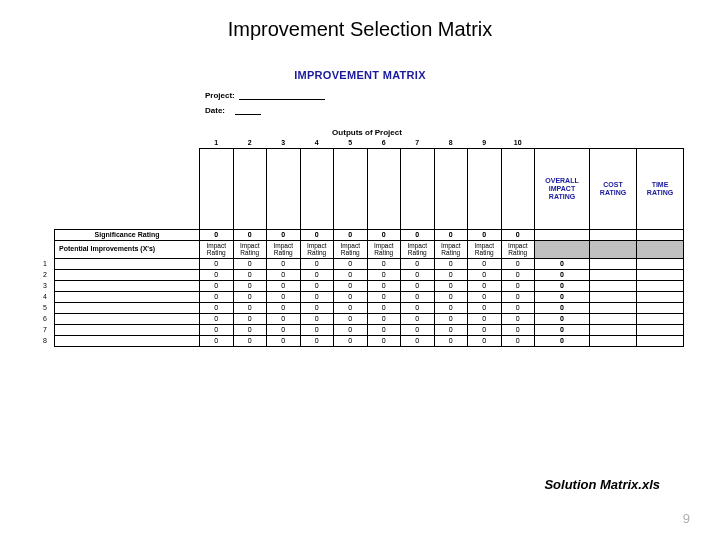  Describe the element at coordinates (46, 340) in the screenshot. I see `row-num: 8` at that location.